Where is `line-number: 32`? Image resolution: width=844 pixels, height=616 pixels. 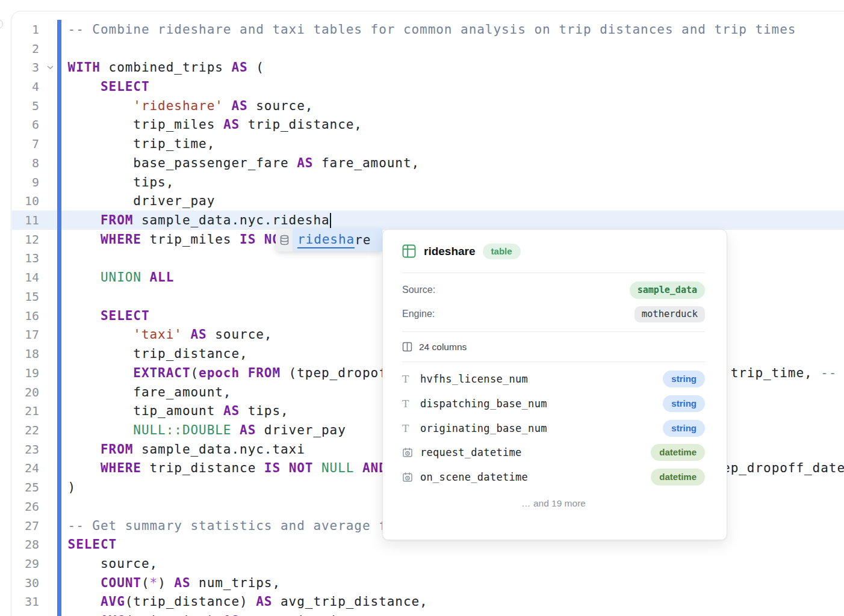 line-number: 32 is located at coordinates (25, 615).